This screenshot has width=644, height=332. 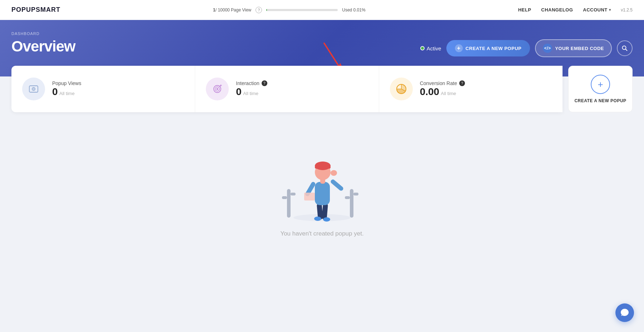 What do you see at coordinates (610, 10) in the screenshot?
I see `account-chevron-icon: ▾` at bounding box center [610, 10].